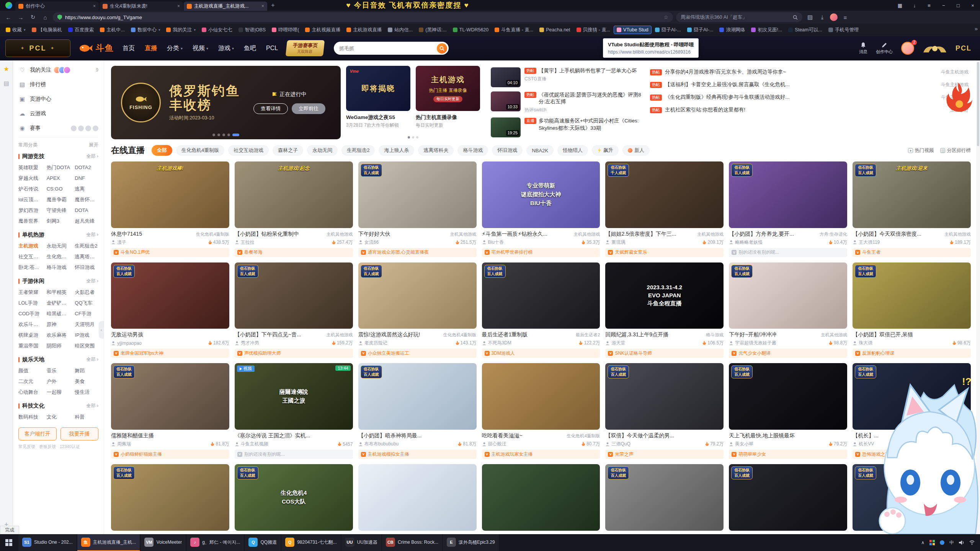 The width and height of the screenshot is (980, 551). Describe the element at coordinates (109, 543) in the screenshot. I see `taskbar-app: 鱼 主机游戏直播_主机...` at that location.